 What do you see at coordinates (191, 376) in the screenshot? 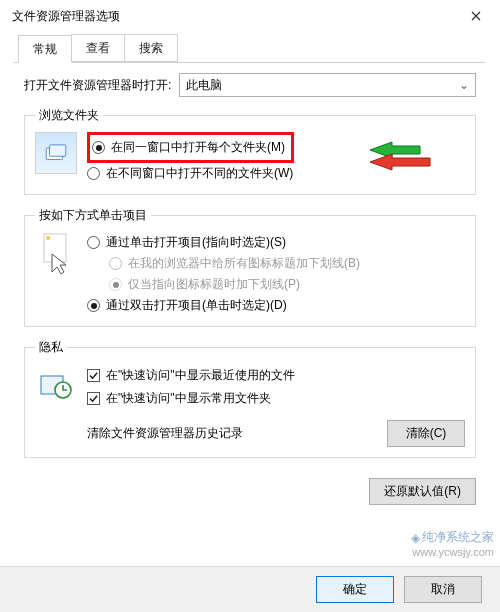
I see `checkbox-recent-files: 在"快速访问"中显示最近使用的文件` at bounding box center [191, 376].